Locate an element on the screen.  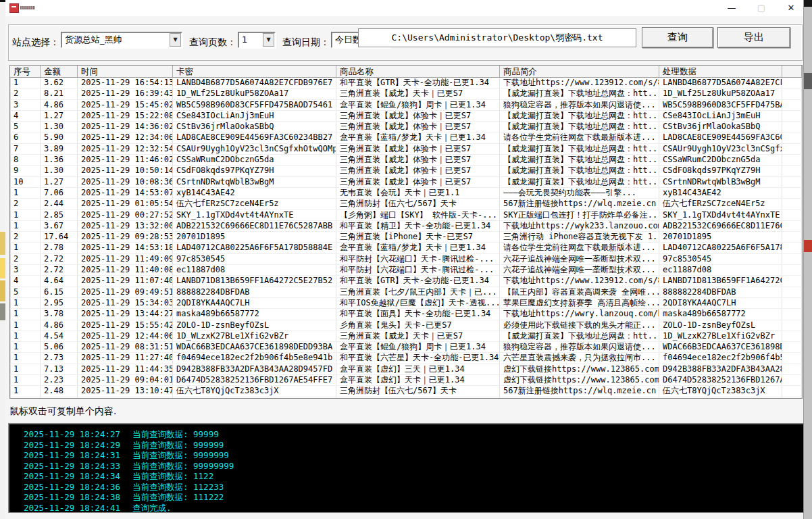
table-cell: 2.72 is located at coordinates (59, 270).